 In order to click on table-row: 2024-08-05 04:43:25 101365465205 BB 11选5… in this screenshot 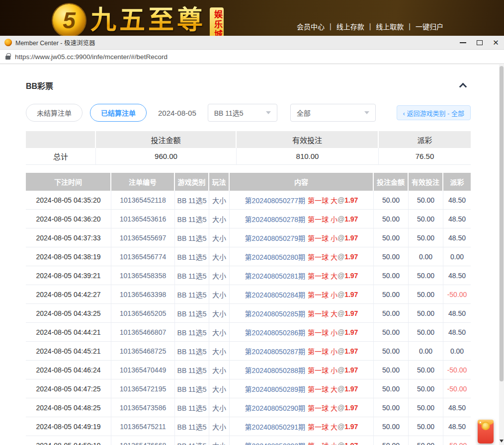, I will do `click(249, 313)`.